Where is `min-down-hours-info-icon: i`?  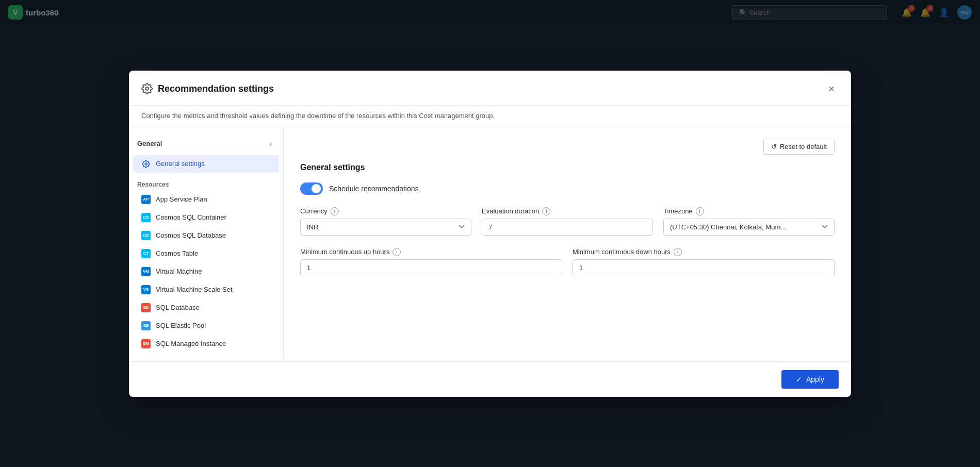
min-down-hours-info-icon: i is located at coordinates (678, 252).